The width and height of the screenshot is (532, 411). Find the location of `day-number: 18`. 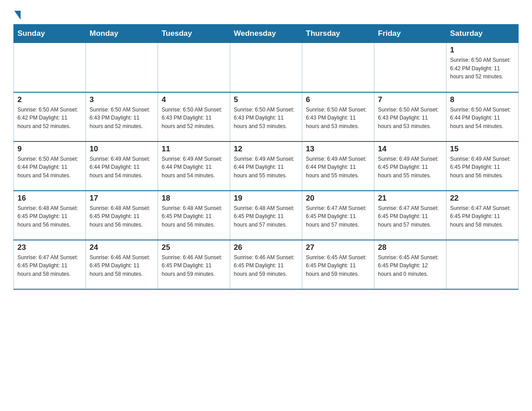

day-number: 18 is located at coordinates (194, 198).